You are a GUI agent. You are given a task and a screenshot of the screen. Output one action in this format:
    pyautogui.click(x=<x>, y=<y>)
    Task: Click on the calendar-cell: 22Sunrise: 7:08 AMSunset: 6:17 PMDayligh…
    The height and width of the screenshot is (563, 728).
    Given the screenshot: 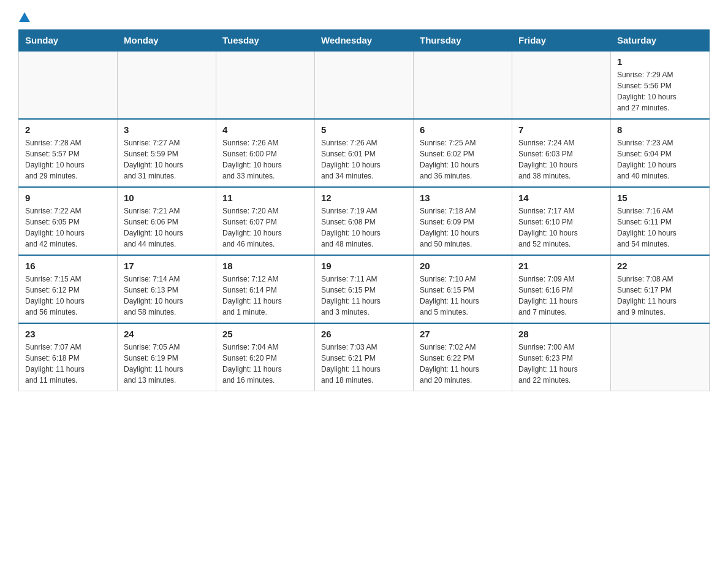 What is the action you would take?
    pyautogui.click(x=661, y=289)
    